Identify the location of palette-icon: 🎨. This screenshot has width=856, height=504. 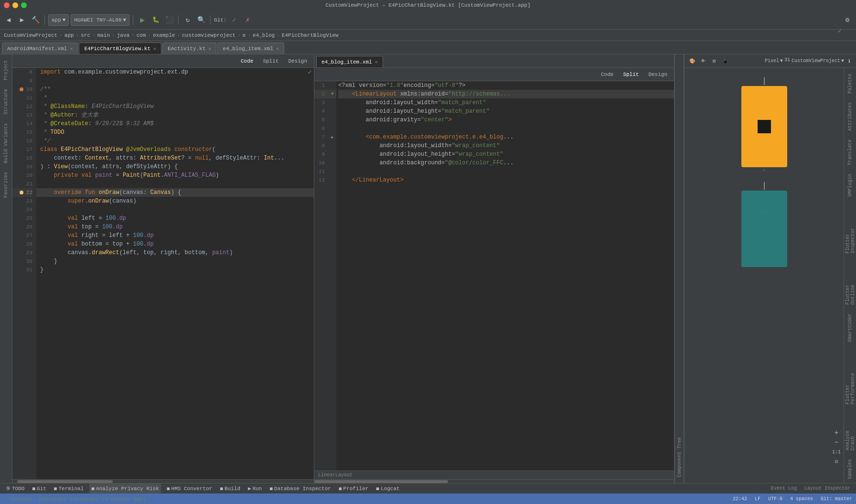
(692, 61).